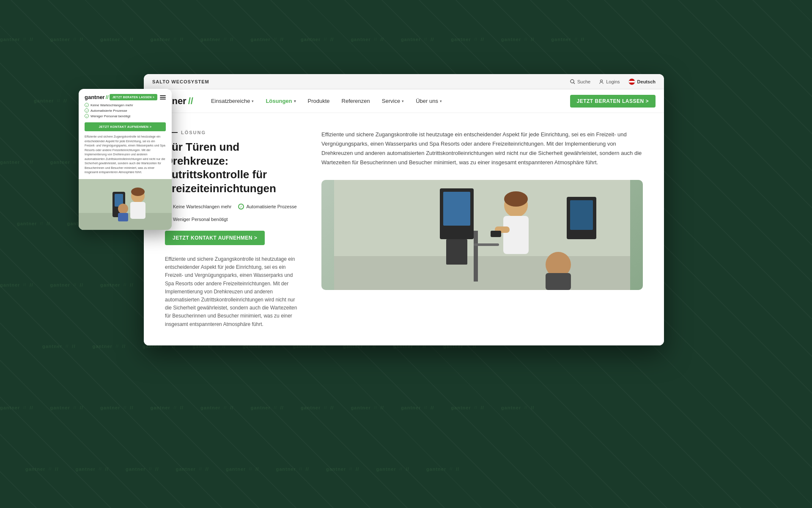 Image resolution: width=812 pixels, height=508 pixels. I want to click on card-logo-text: gantner, so click(95, 97).